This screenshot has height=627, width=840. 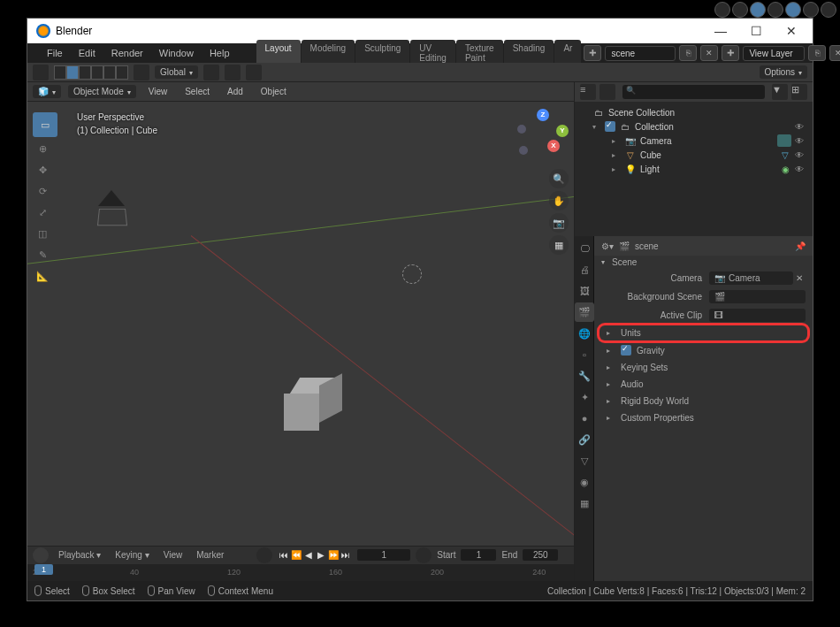 I want to click on hdr-view: View, so click(x=158, y=92).